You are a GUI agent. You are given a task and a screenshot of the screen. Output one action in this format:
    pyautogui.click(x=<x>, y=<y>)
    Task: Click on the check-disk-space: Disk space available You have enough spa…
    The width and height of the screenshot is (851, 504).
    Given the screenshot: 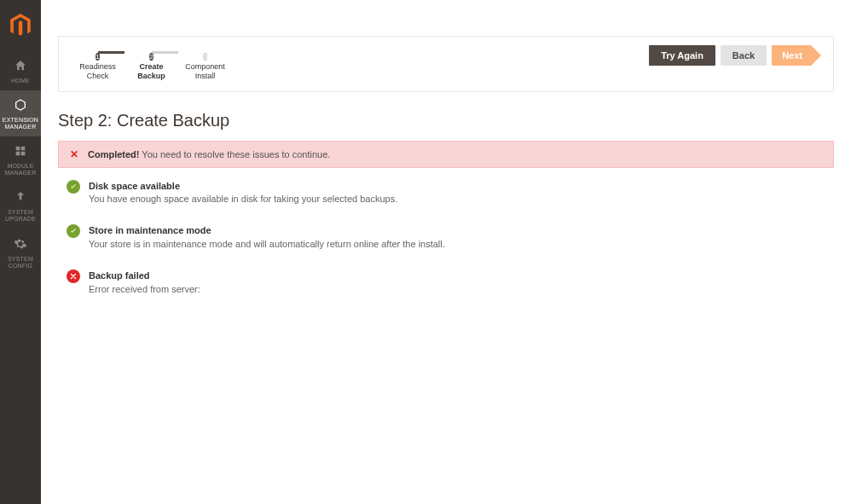 What is the action you would take?
    pyautogui.click(x=450, y=193)
    